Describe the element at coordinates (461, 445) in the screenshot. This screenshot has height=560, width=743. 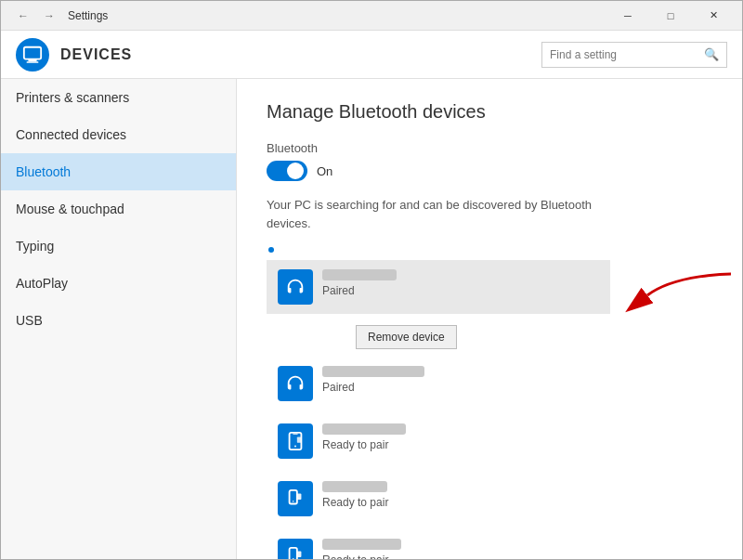
I see `device-status-3: Ready to pair` at that location.